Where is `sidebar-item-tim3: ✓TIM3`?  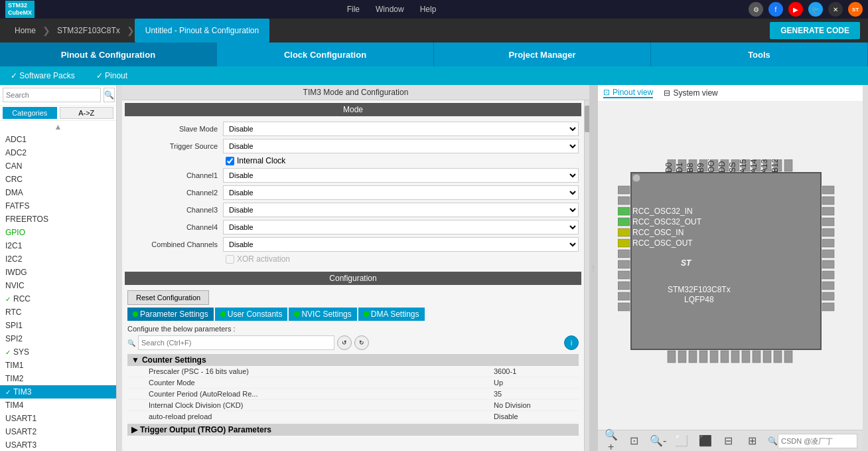 sidebar-item-tim3: ✓TIM3 is located at coordinates (58, 392).